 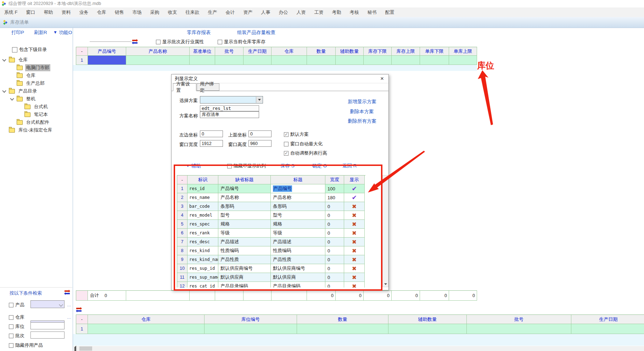 What do you see at coordinates (203, 285) in the screenshot?
I see `field-id-cell: res_cat_id` at bounding box center [203, 285].